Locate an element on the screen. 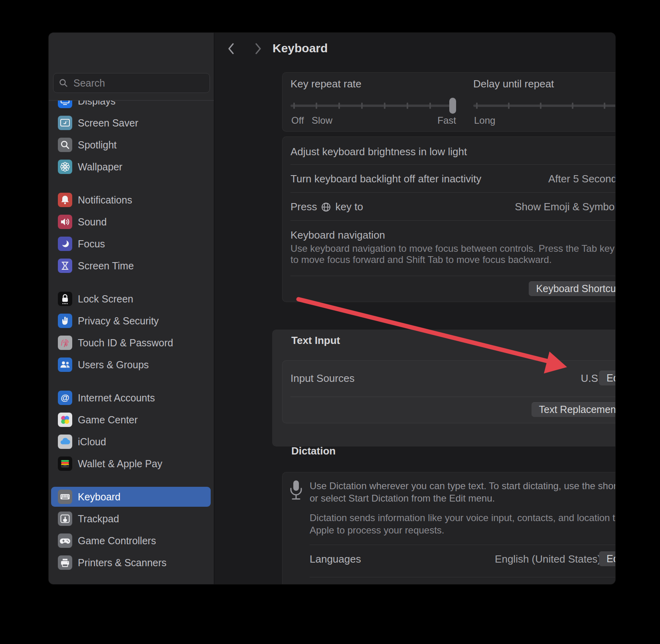  slider-track is located at coordinates (373, 106).